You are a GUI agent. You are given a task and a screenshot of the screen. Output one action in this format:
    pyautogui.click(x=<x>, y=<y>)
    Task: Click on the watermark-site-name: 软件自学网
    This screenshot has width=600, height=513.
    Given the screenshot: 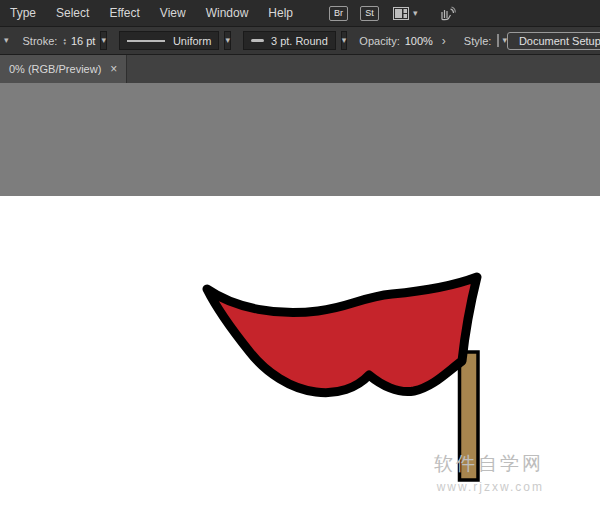 What is the action you would take?
    pyautogui.click(x=489, y=464)
    